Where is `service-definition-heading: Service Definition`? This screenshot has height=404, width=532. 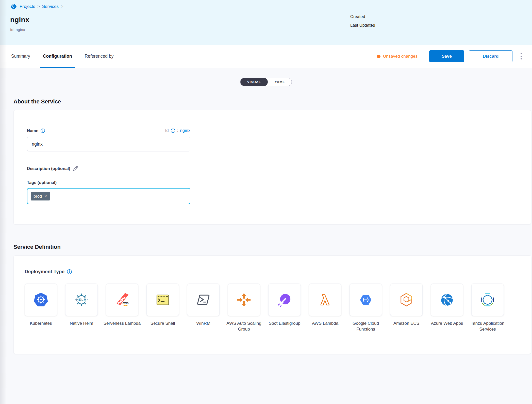
service-definition-heading: Service Definition is located at coordinates (273, 247).